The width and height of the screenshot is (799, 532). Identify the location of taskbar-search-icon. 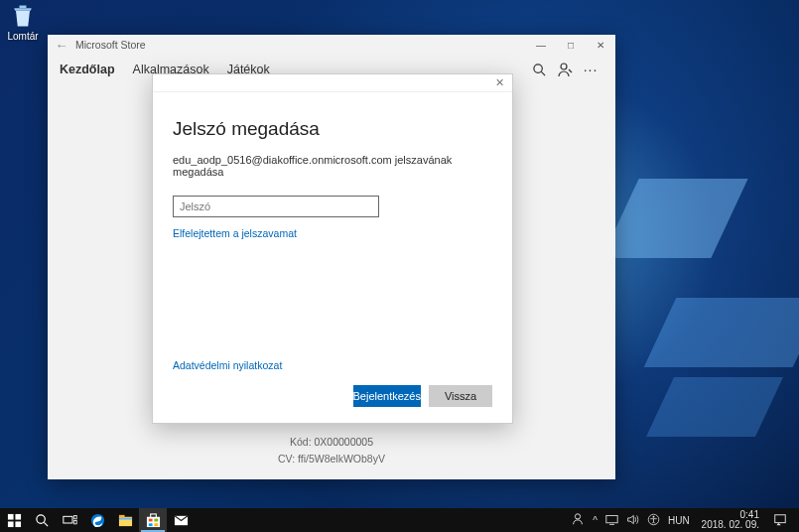
(42, 520).